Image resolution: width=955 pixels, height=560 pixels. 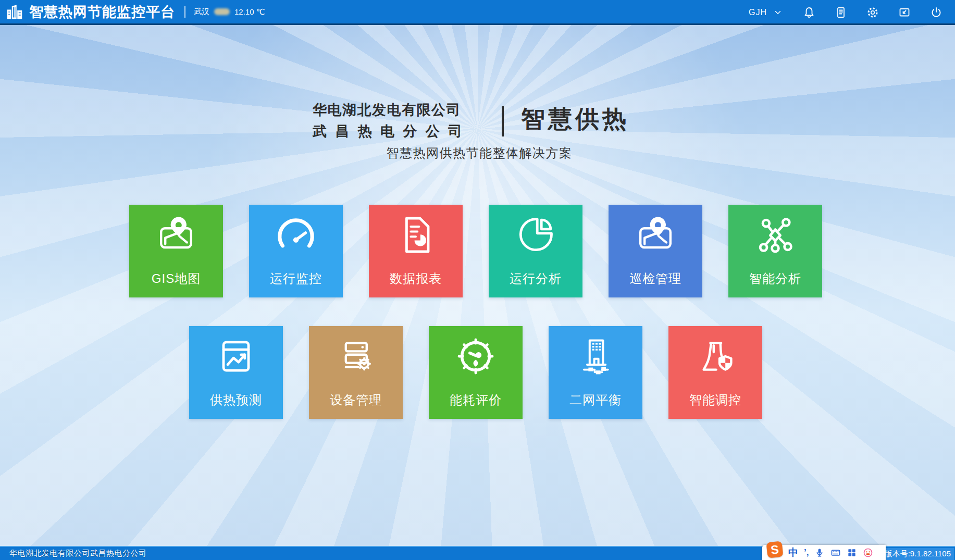 What do you see at coordinates (936, 13) in the screenshot?
I see `power-icon` at bounding box center [936, 13].